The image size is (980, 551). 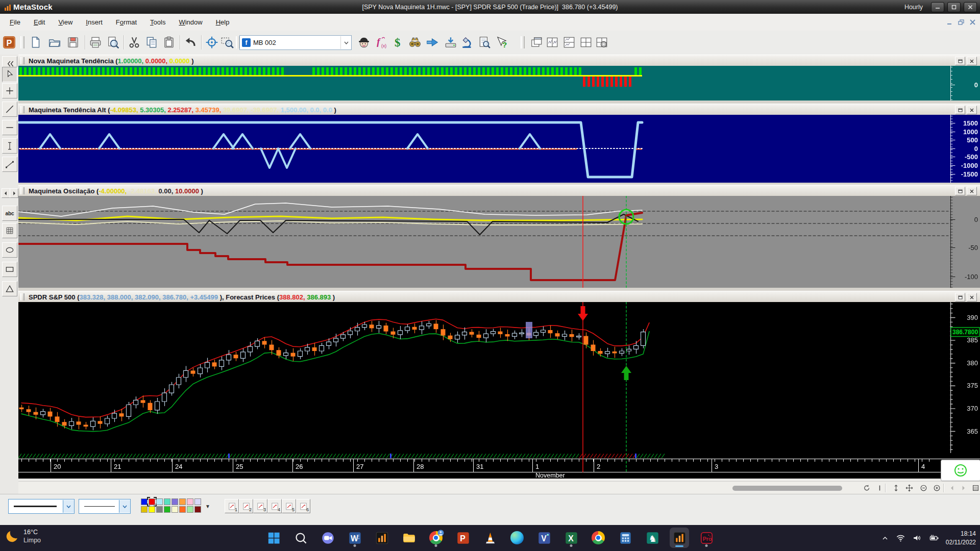 What do you see at coordinates (190, 22) in the screenshot?
I see `menu-item-window: Window` at bounding box center [190, 22].